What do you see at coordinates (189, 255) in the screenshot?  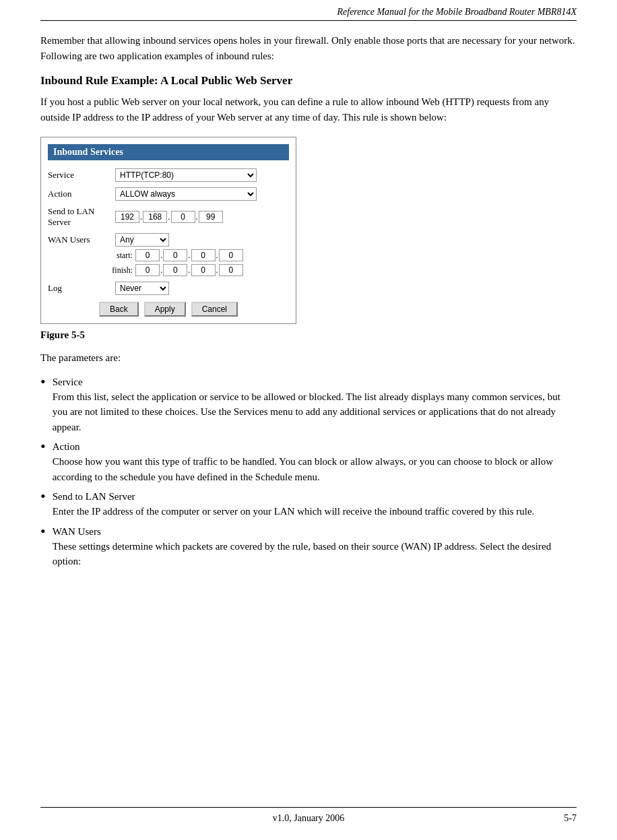 I see `start-ip-group: . . .` at bounding box center [189, 255].